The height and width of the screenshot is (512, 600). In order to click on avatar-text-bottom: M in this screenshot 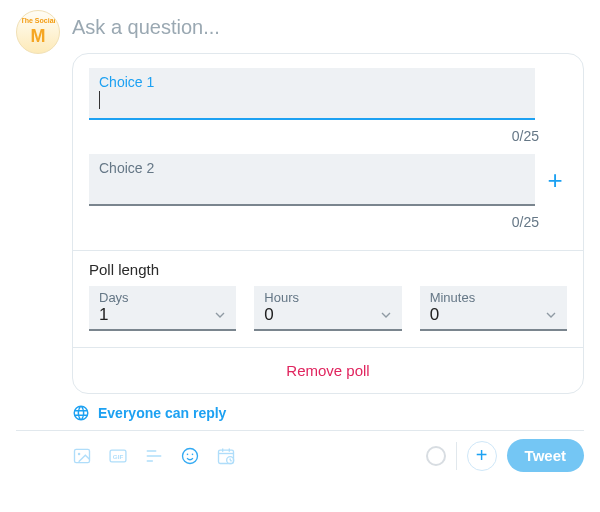, I will do `click(38, 36)`.